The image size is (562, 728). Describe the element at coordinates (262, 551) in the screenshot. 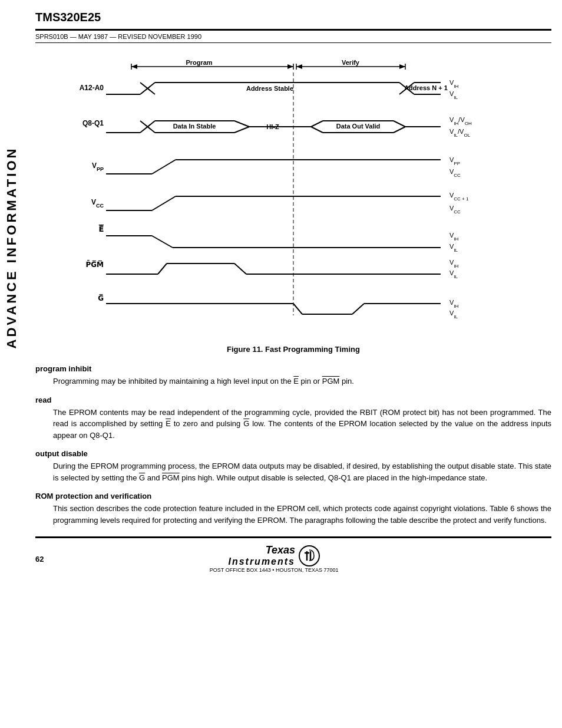

I see `logo-texas: Texas` at that location.